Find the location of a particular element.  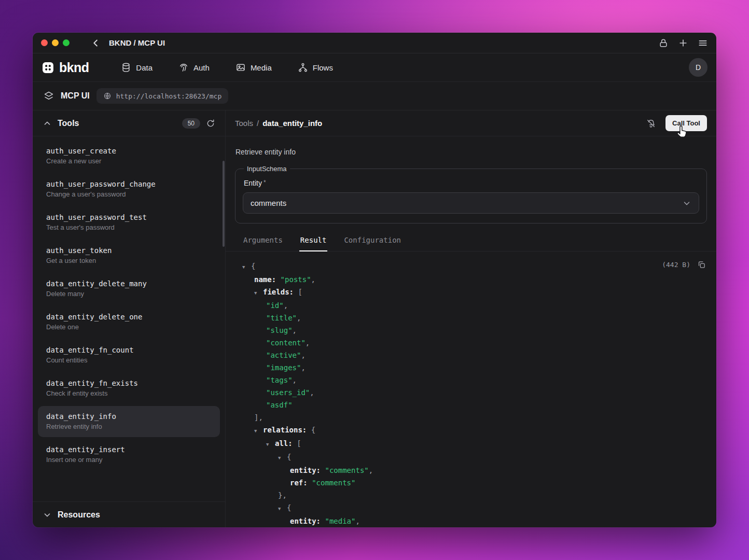

back-icon is located at coordinates (96, 43).